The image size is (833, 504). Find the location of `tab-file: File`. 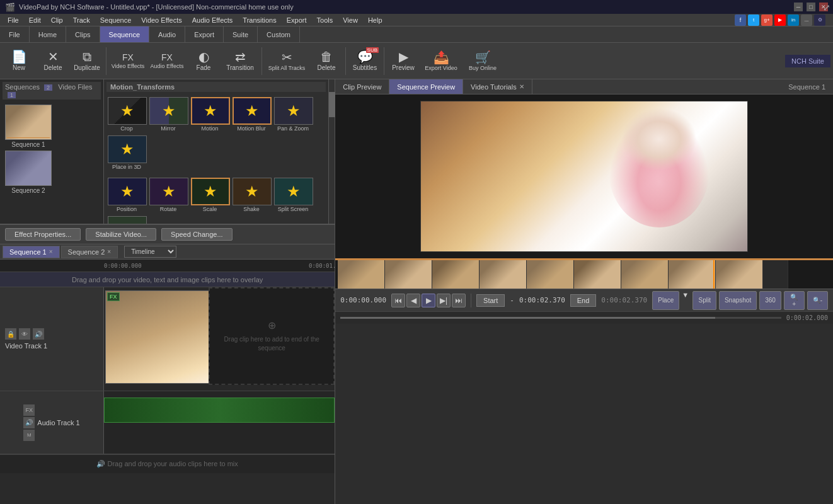

tab-file: File is located at coordinates (15, 34).